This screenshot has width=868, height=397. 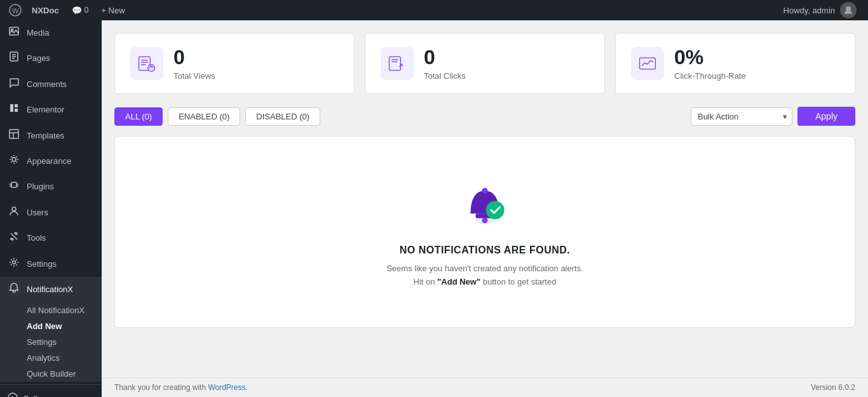 I want to click on stat-card-ctr: 0% Click-Through-Rate, so click(x=735, y=64).